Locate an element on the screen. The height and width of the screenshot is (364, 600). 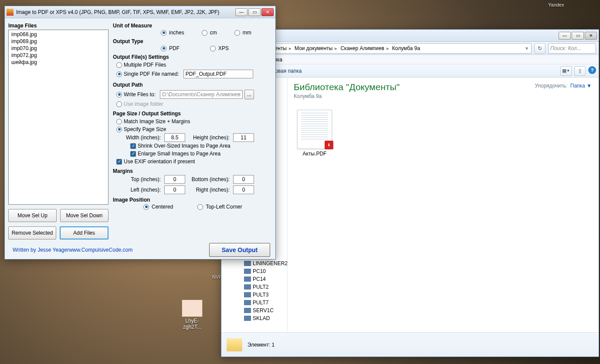
preview-pane-button: ▯ is located at coordinates (580, 71).